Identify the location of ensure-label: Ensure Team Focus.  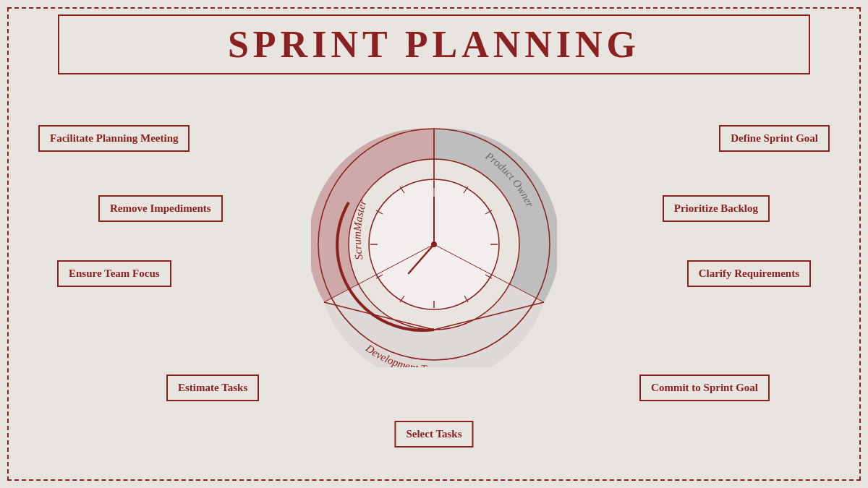
(114, 273).